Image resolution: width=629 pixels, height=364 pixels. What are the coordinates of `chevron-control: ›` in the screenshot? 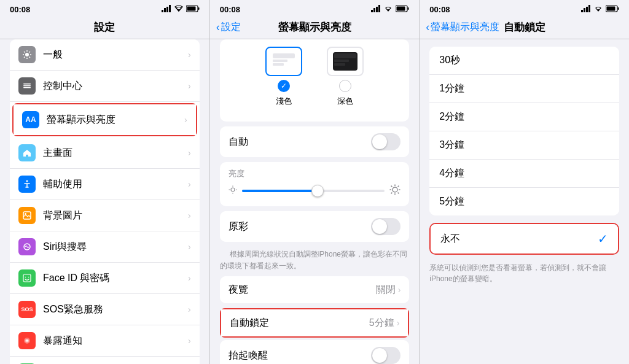 It's located at (189, 86).